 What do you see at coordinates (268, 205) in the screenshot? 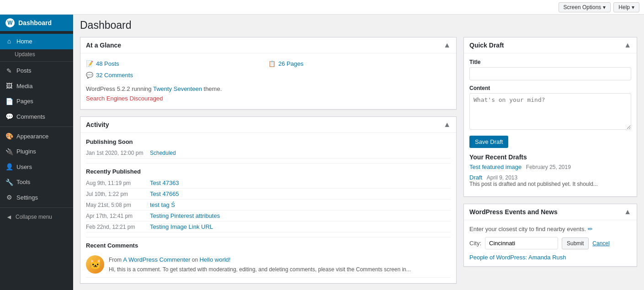
I see `published-item-2: May 21st, 5:08 pm test tag Ś` at bounding box center [268, 205].